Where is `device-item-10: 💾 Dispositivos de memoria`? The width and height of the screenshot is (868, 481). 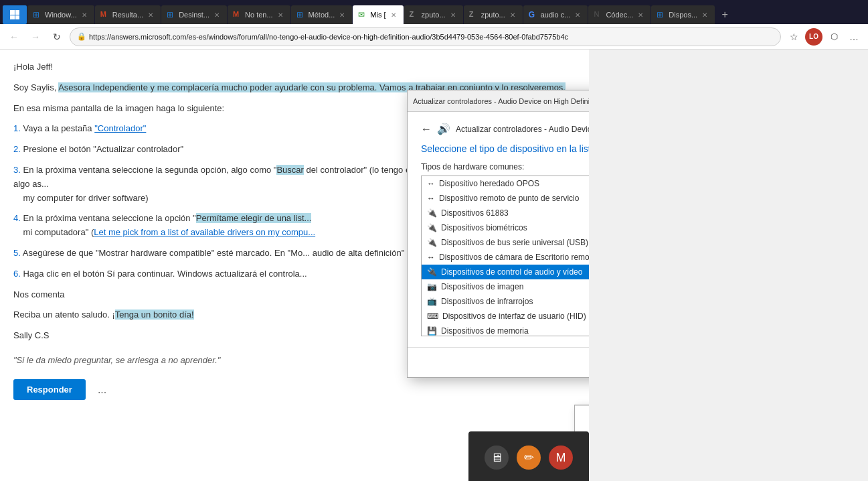
device-item-10: 💾 Dispositivos de memoria is located at coordinates (505, 330).